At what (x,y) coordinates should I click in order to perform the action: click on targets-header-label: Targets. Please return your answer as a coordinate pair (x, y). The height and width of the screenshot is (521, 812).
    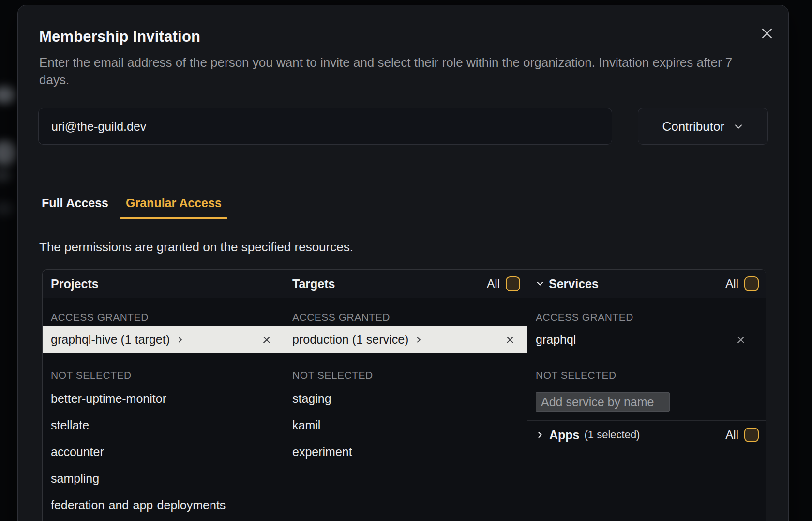
    Looking at the image, I should click on (314, 284).